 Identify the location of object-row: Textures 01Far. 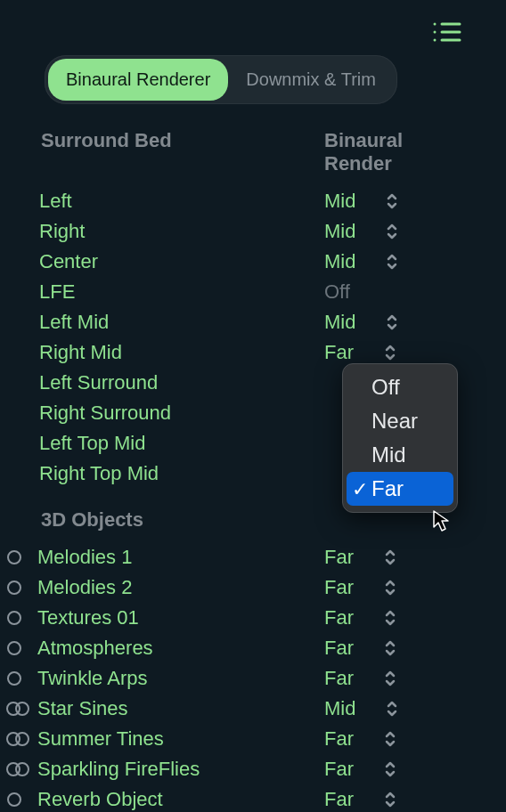
(253, 618).